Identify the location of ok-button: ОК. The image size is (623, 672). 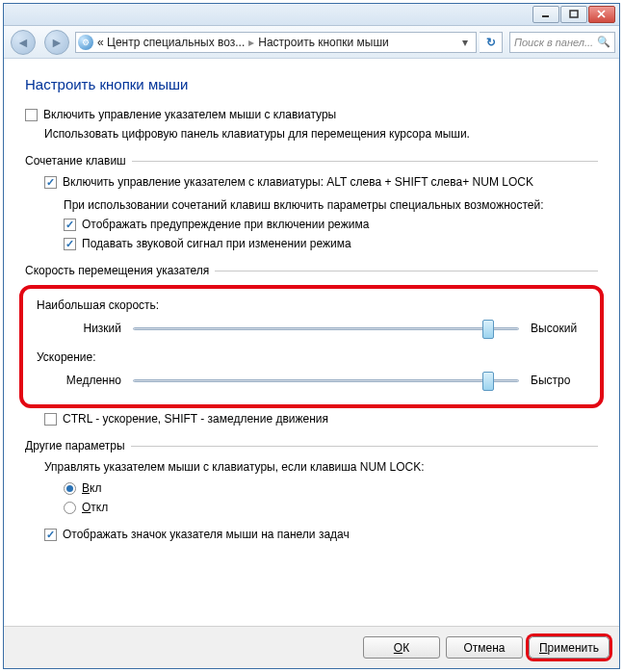
(402, 647).